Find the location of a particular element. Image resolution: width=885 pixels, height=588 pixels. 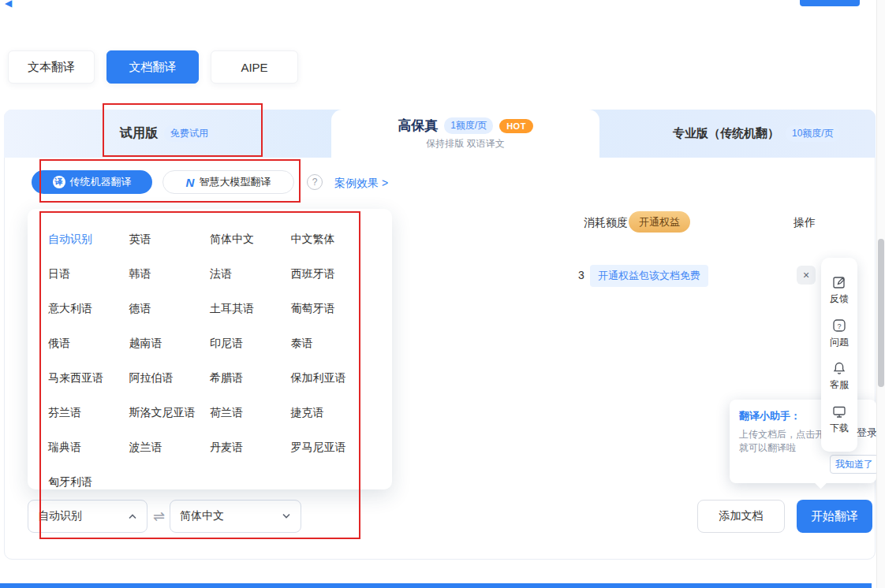

language-option: 法语 is located at coordinates (251, 274).